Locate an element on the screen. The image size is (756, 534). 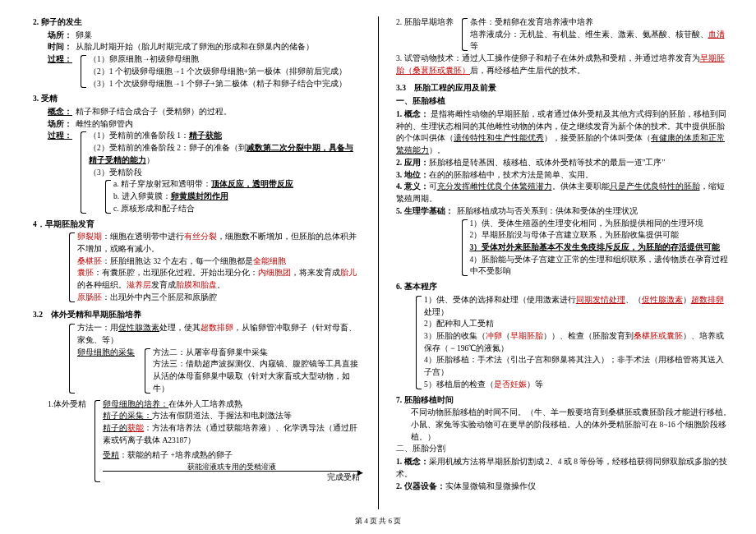
proc2-brace: （1）受精前的准备阶段 1：精子获能 （2）受精前的准备阶段 2：卵子的准备（到… is located at coordinates (219, 173).